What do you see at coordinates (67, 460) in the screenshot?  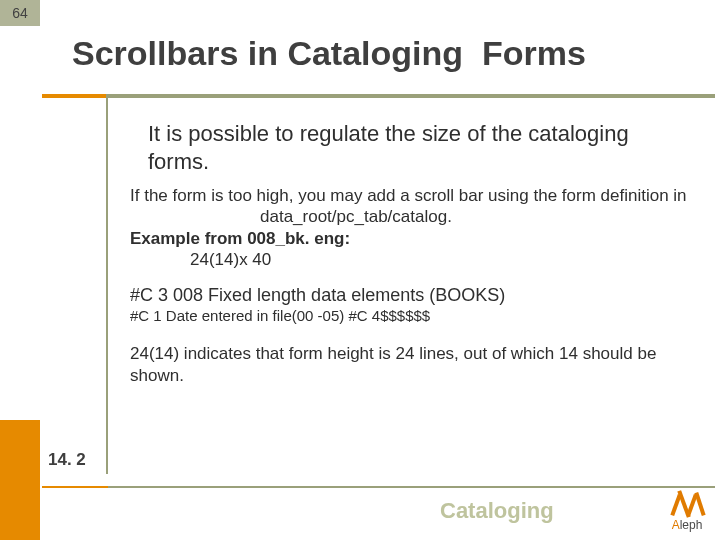 I see `version-number: 14. 2` at bounding box center [67, 460].